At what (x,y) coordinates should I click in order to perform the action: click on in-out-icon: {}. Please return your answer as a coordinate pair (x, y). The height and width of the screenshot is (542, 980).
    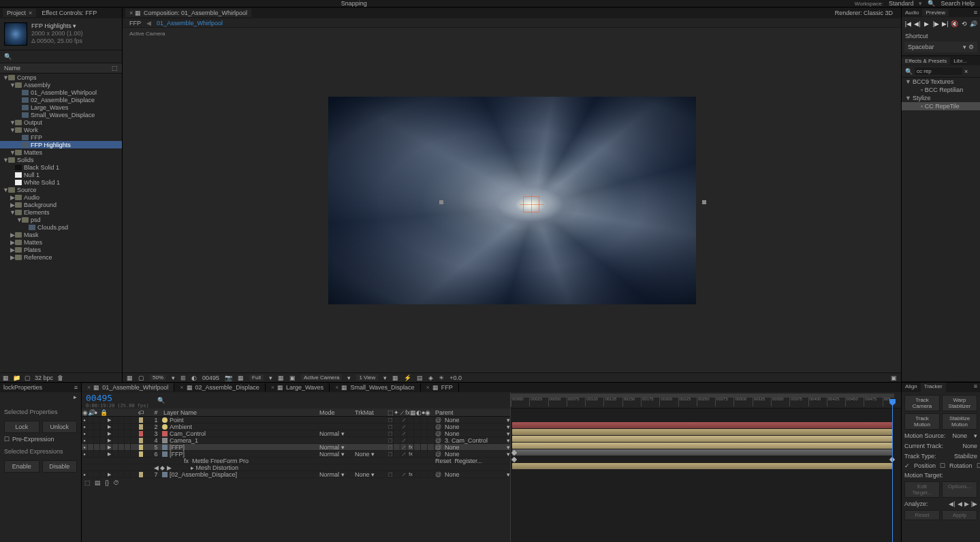
    Looking at the image, I should click on (107, 483).